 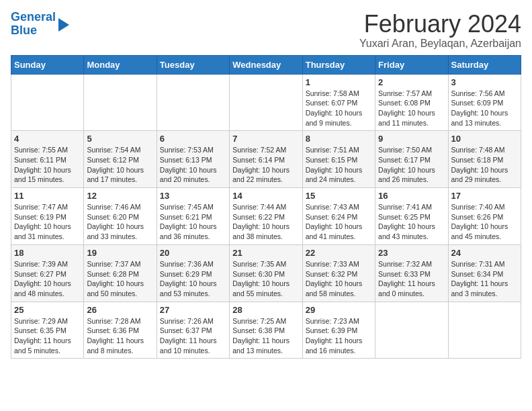 I want to click on calendar-cell: 10Sunrise: 7:48 AM Sunset: 6:18 PM Dayli…, so click(x=484, y=160).